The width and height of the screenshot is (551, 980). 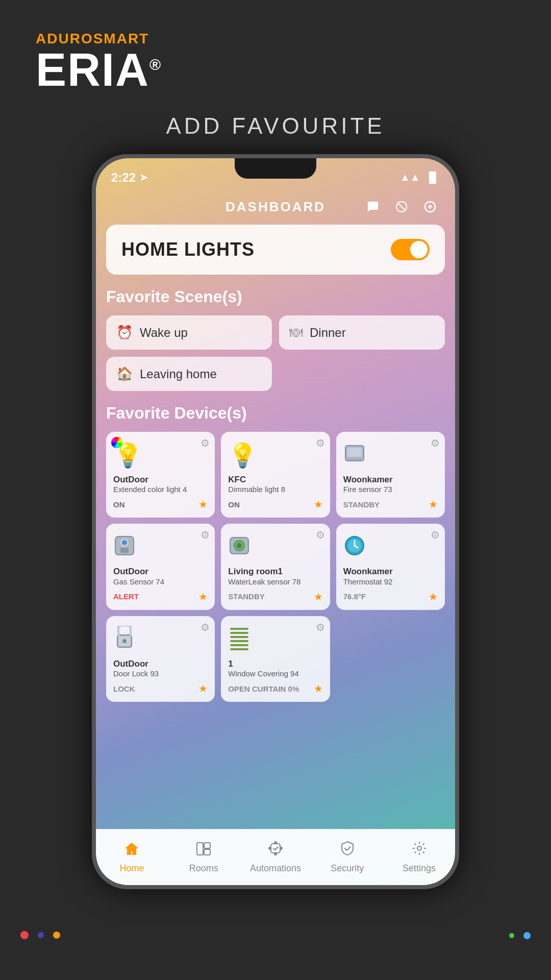 I want to click on device-name-1: OutDoor, so click(x=160, y=480).